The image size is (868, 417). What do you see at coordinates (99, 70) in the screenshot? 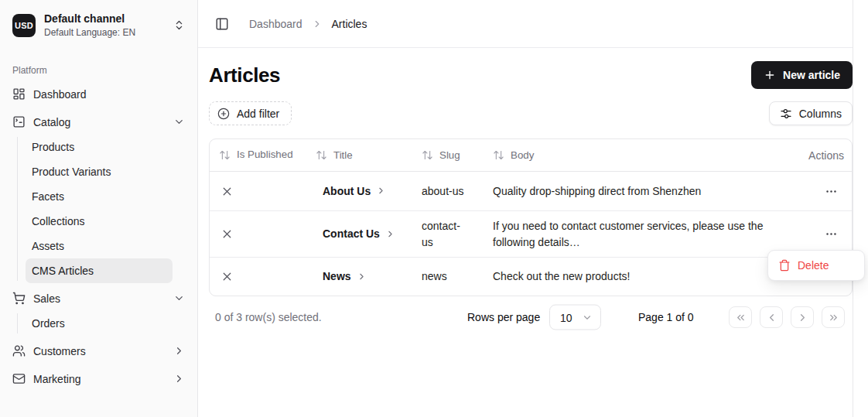
I see `sidebar-section-label: Platform` at bounding box center [99, 70].